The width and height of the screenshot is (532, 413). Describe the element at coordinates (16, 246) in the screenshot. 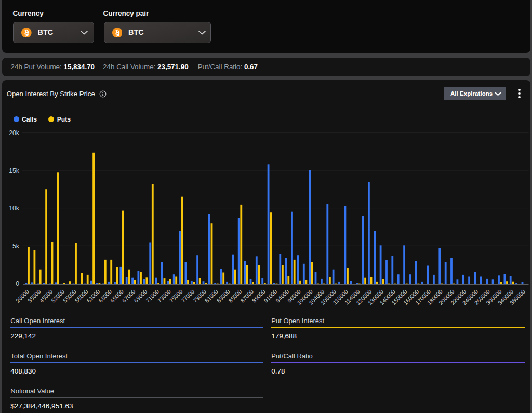

I see `svg-text: 5k` at that location.